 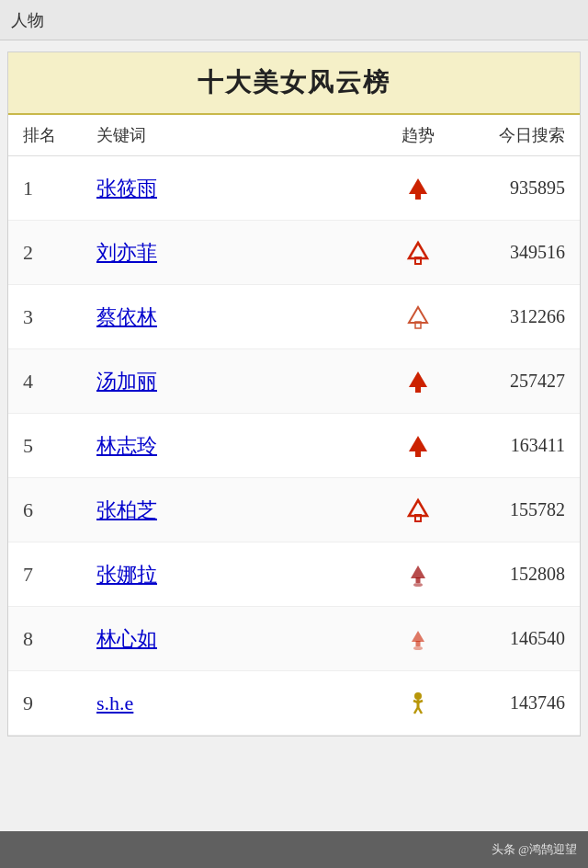 I want to click on header-trend: 趋势, so click(x=418, y=135).